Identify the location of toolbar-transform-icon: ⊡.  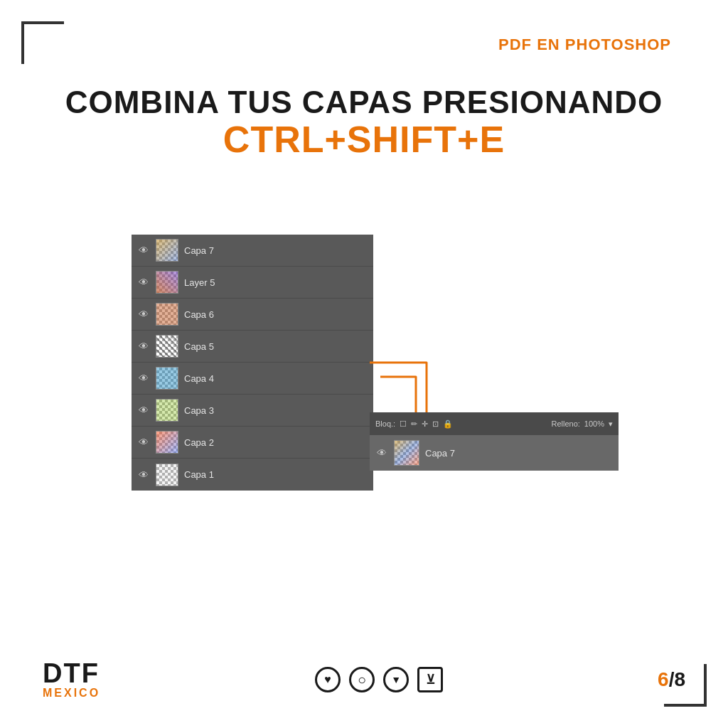
(435, 424).